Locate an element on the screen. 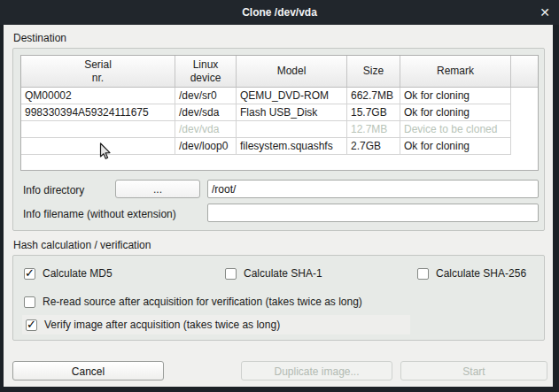 The image size is (559, 392). window-title: Clone /dev/vda is located at coordinates (280, 12).